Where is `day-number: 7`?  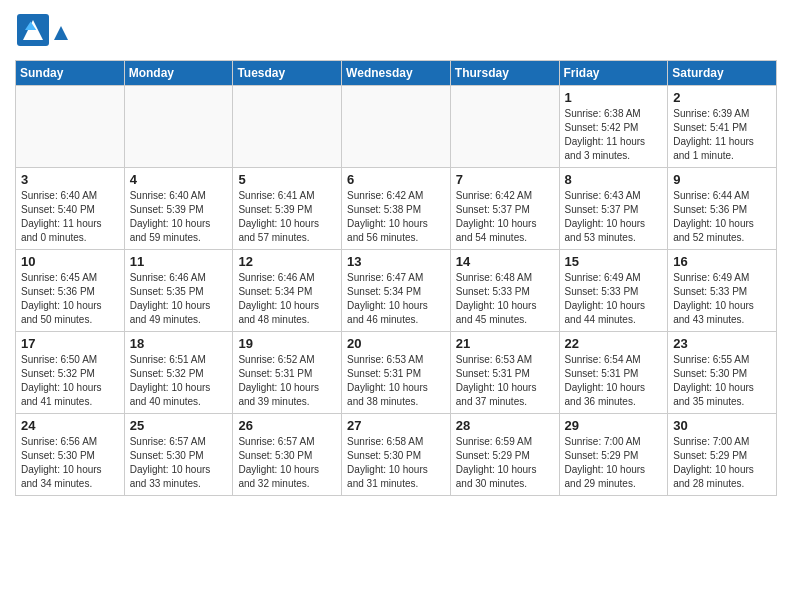
day-number: 7 is located at coordinates (505, 180).